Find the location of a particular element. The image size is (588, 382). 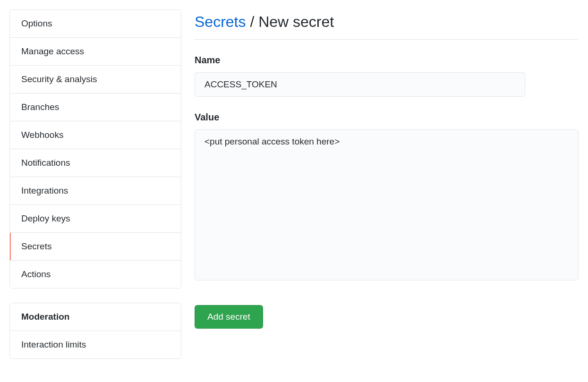

name-field-block: Name is located at coordinates (386, 76).